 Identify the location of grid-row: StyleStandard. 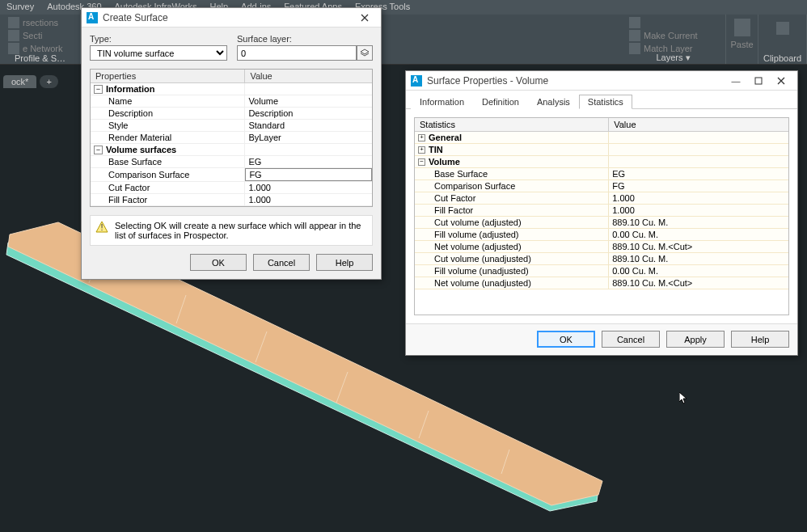
(231, 126).